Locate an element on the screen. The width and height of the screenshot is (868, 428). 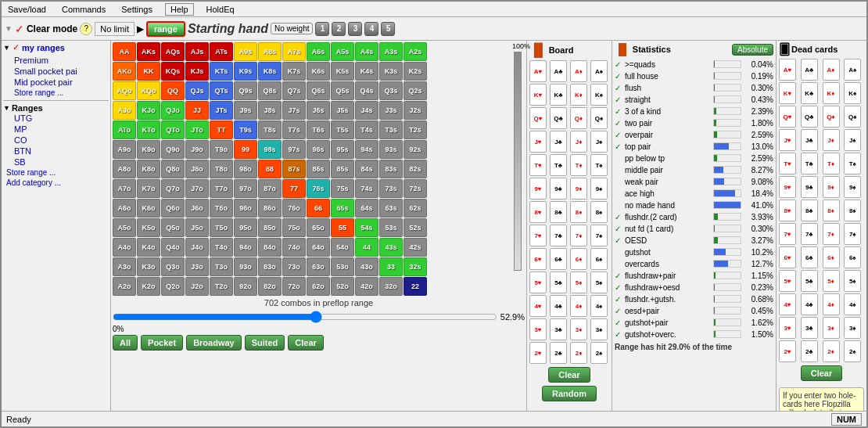
matrix-cell: JJ is located at coordinates (197, 110).